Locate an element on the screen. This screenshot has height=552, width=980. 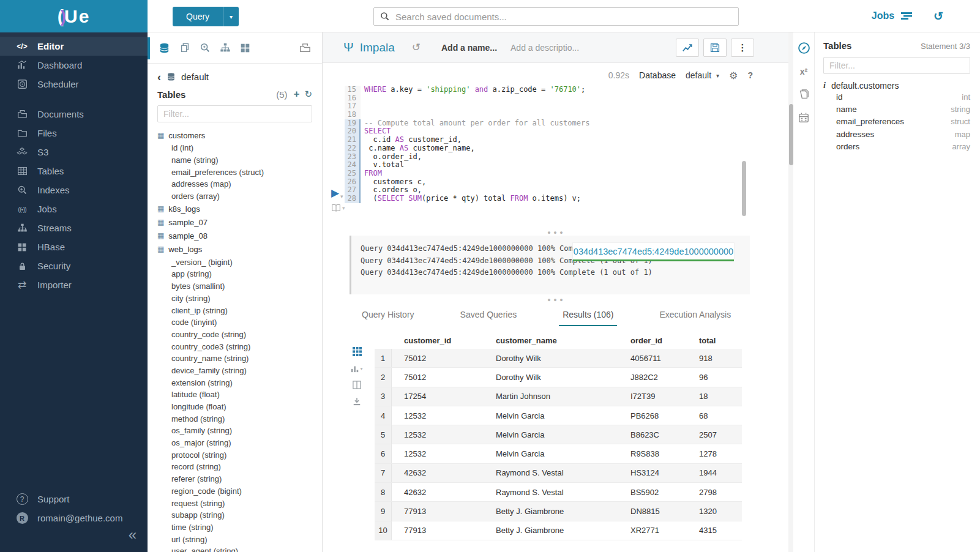
chart-button is located at coordinates (687, 48).